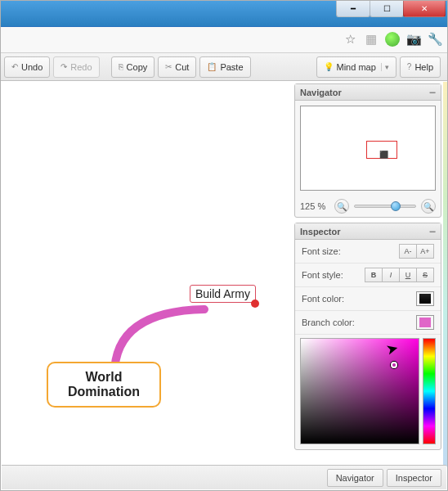 This screenshot has width=448, height=491. Describe the element at coordinates (391, 275) in the screenshot. I see `italic-button: I` at that location.